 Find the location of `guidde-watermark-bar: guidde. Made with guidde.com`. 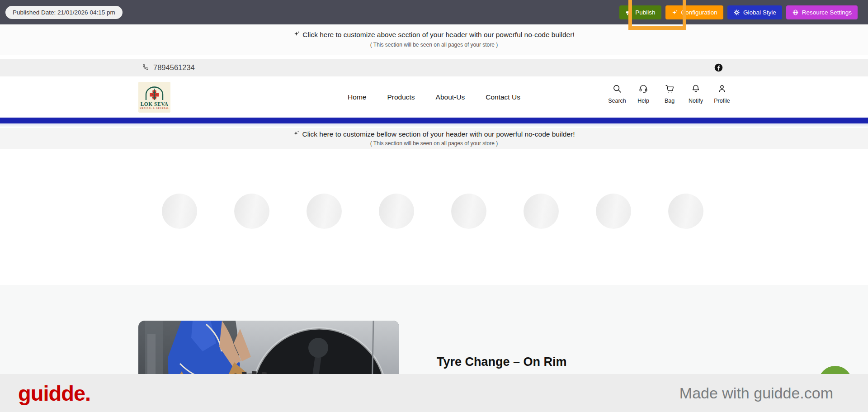

guidde-watermark-bar: guidde. Made with guidde.com is located at coordinates (434, 393).